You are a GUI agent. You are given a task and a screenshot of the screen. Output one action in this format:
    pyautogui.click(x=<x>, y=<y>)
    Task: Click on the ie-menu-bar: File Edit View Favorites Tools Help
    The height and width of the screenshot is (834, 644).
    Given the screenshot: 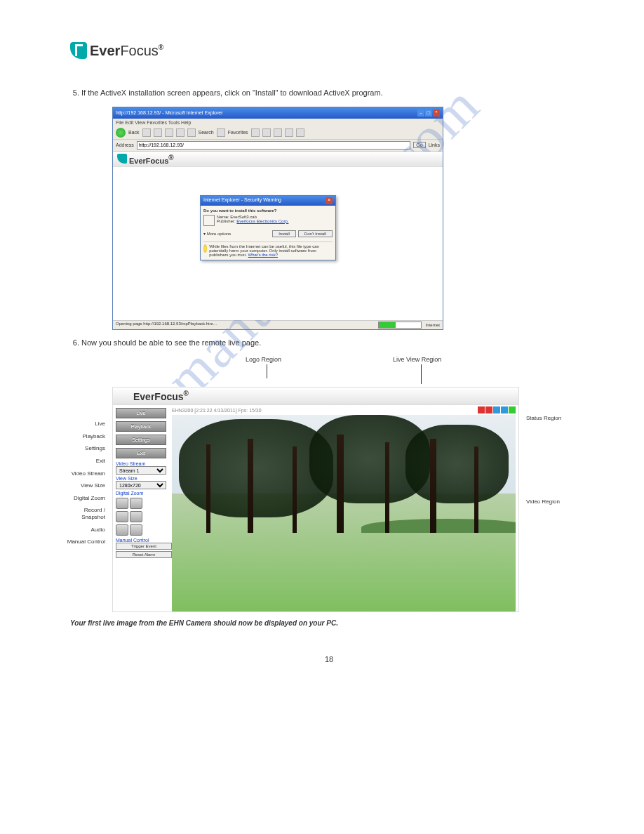 What is the action you would take?
    pyautogui.click(x=278, y=122)
    